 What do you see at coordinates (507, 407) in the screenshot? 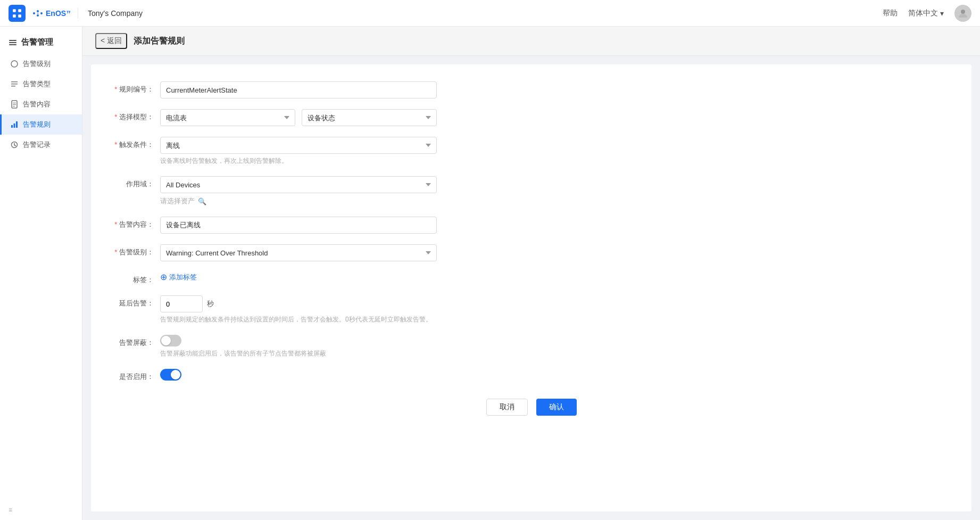
I see `cancel-button: 取消` at bounding box center [507, 407].